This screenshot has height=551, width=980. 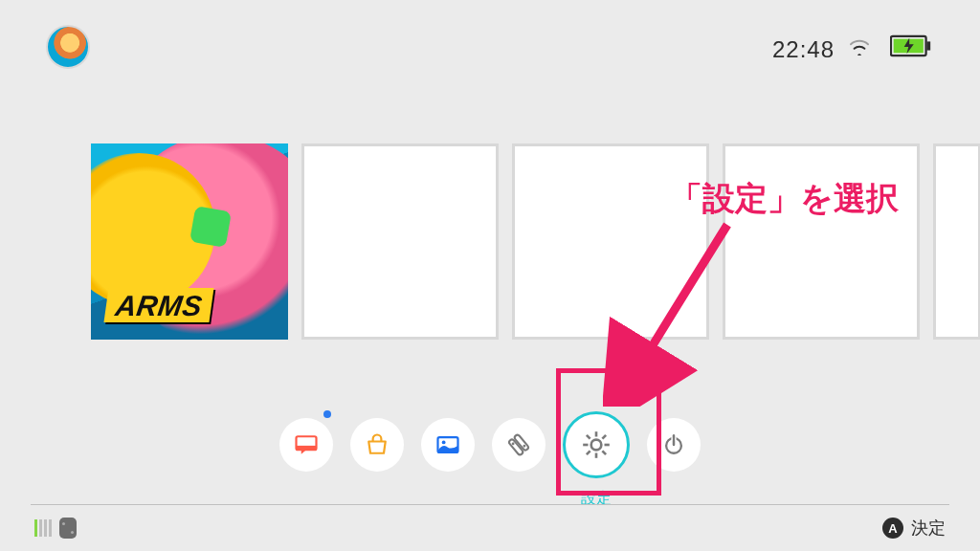 I want to click on power-icon, so click(x=674, y=445).